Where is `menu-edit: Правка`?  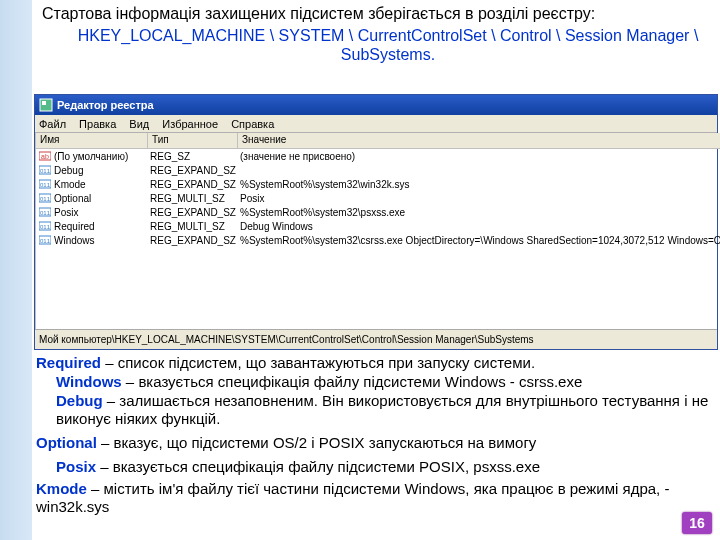 menu-edit: Правка is located at coordinates (98, 124).